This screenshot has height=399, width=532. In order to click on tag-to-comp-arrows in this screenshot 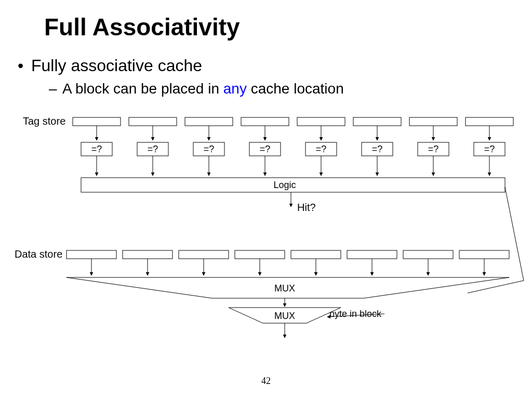, I will do `click(293, 133)`.